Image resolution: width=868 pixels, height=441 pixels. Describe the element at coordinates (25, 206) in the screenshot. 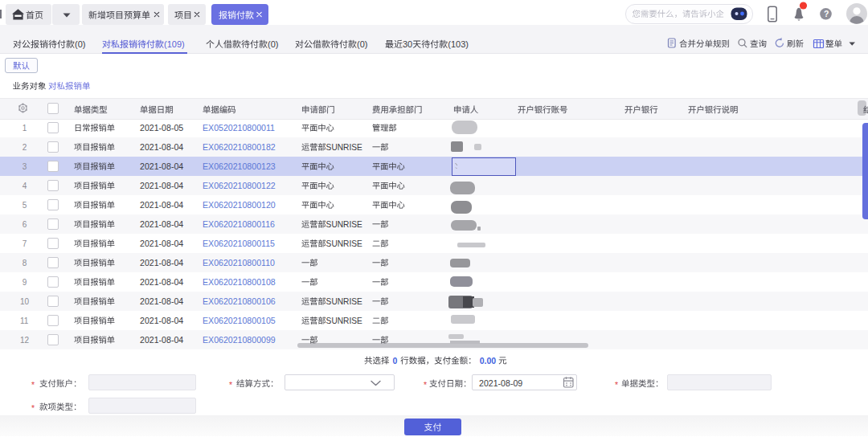

I see `svg-text: 5` at that location.